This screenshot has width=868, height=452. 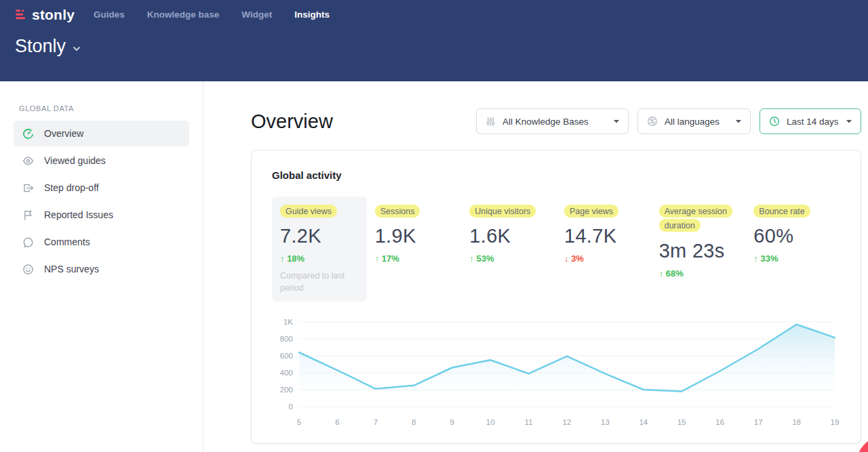 I want to click on metric-value: 7.2K, so click(x=319, y=236).